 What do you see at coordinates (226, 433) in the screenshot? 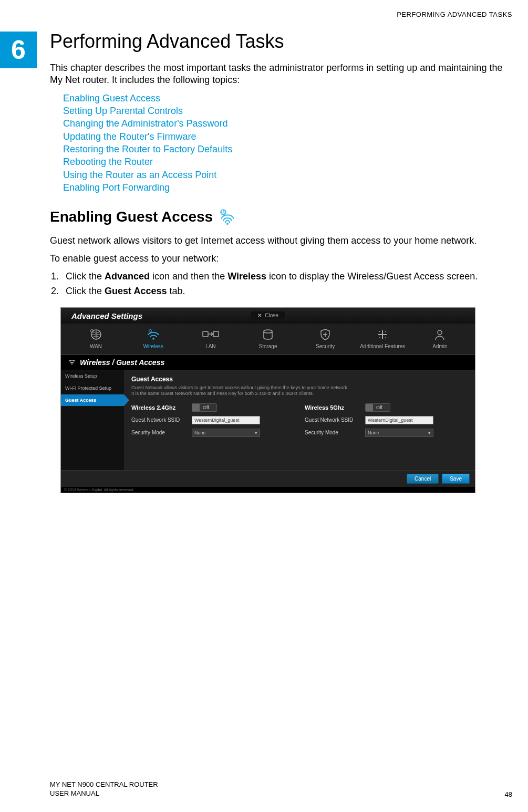
I see `select-mode-24: None ▾` at bounding box center [226, 433].